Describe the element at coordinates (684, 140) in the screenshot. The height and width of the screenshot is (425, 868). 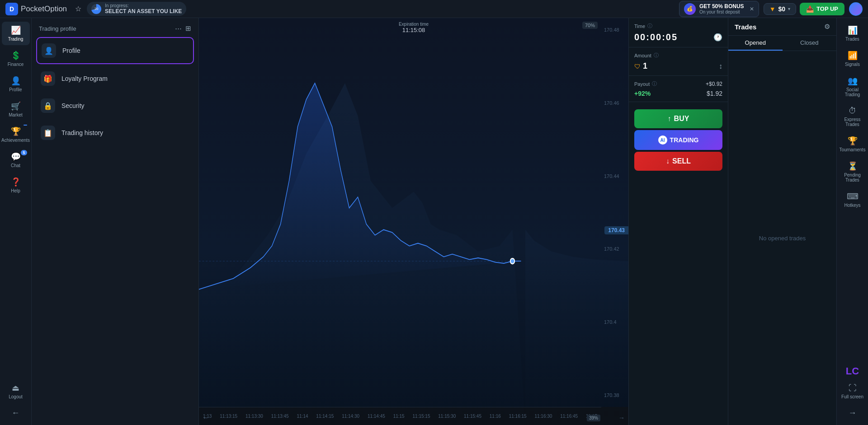
I see `ai-label: TRADING` at that location.